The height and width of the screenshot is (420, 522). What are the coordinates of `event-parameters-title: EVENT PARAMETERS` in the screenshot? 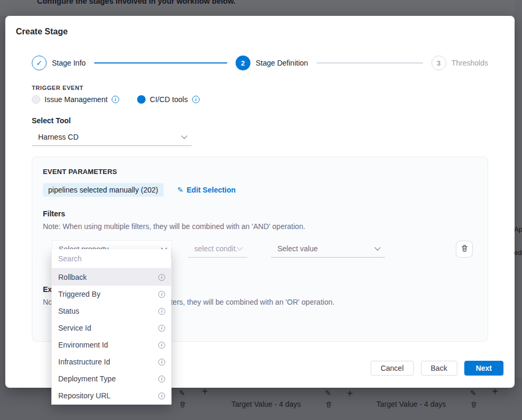 It's located at (260, 171).